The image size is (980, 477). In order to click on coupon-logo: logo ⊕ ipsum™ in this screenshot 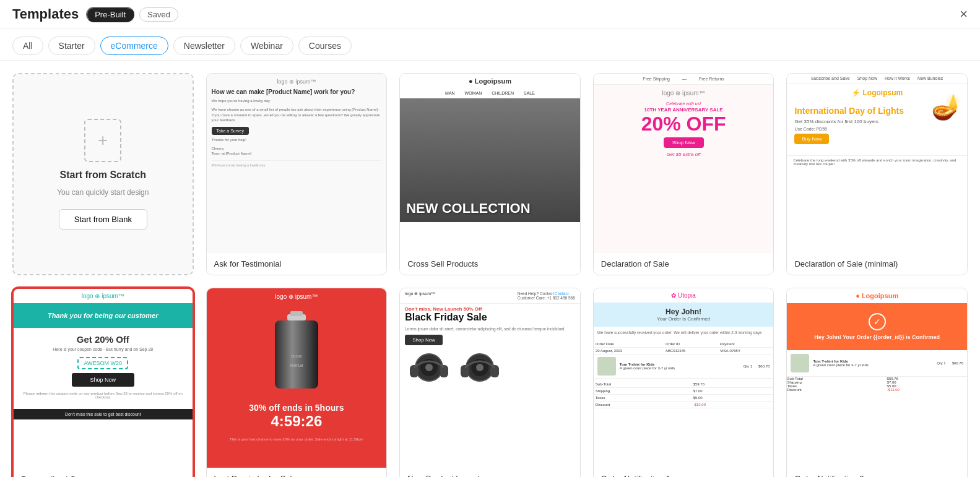, I will do `click(103, 296)`.